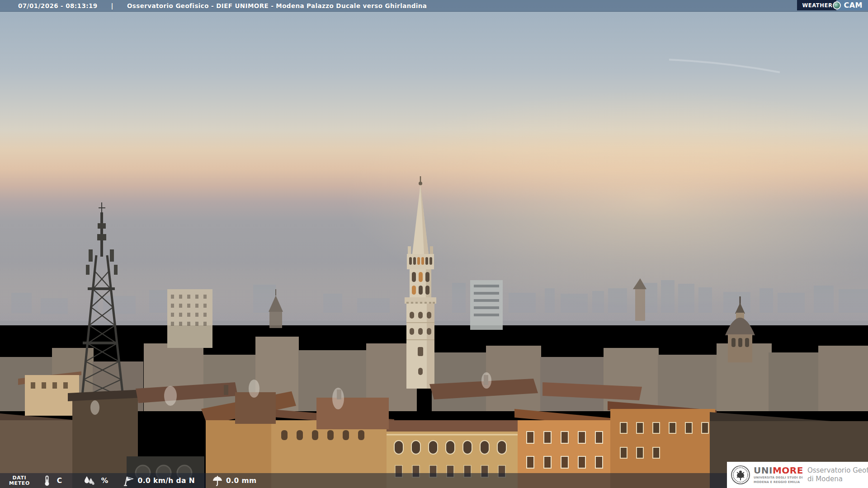  I want to click on thermometer-icon, so click(47, 481).